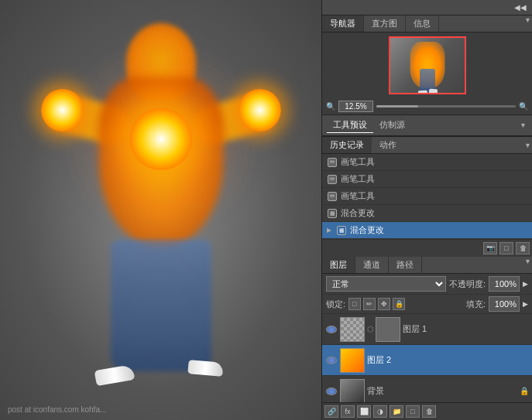 The width and height of the screenshot is (532, 420). Describe the element at coordinates (528, 145) in the screenshot. I see `history-menu-btn: ▼` at that location.